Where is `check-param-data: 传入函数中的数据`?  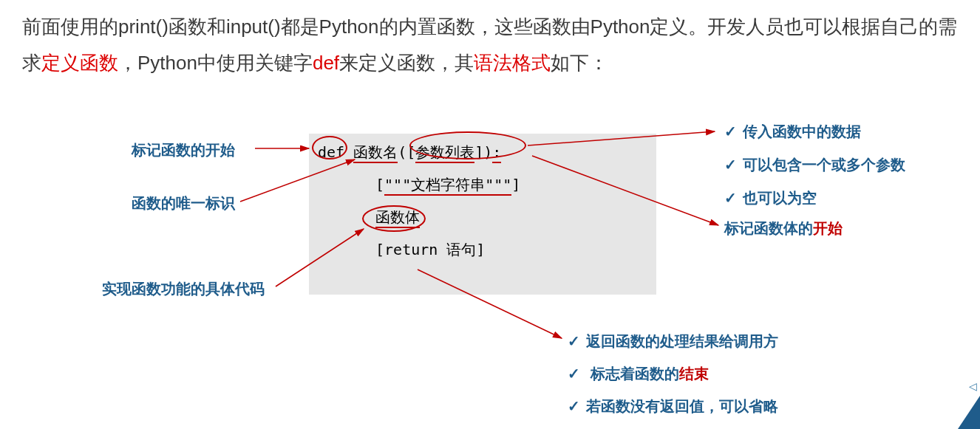 check-param-data: 传入函数中的数据 is located at coordinates (792, 131).